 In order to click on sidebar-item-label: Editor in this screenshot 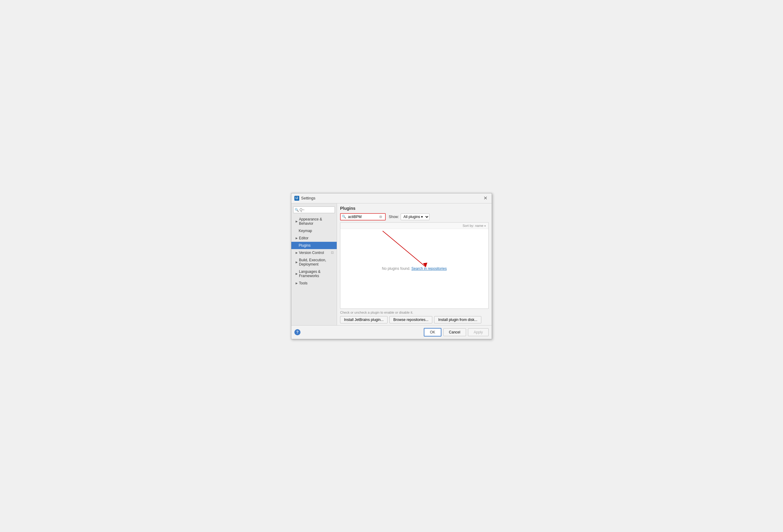, I will do `click(304, 238)`.